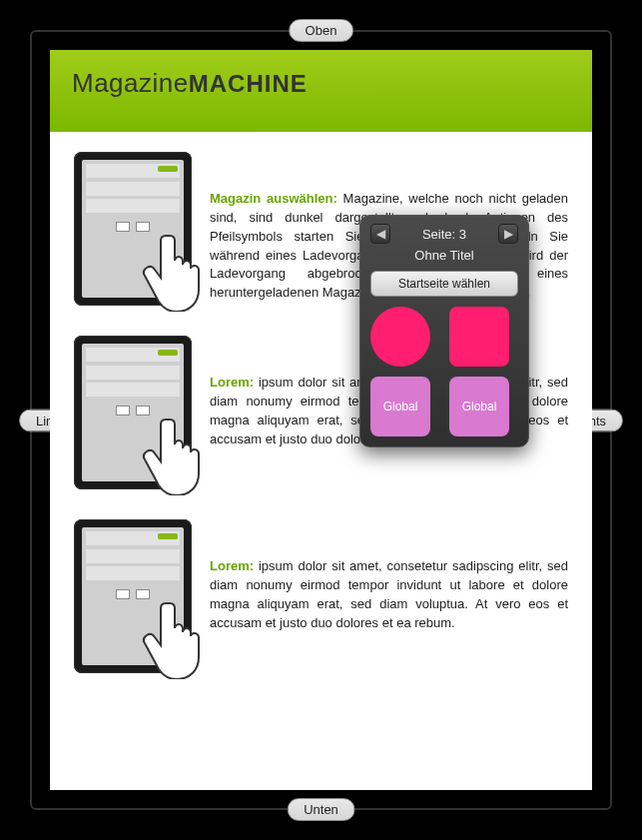 Image resolution: width=642 pixels, height=840 pixels. What do you see at coordinates (400, 337) in the screenshot?
I see `swatch-circle` at bounding box center [400, 337].